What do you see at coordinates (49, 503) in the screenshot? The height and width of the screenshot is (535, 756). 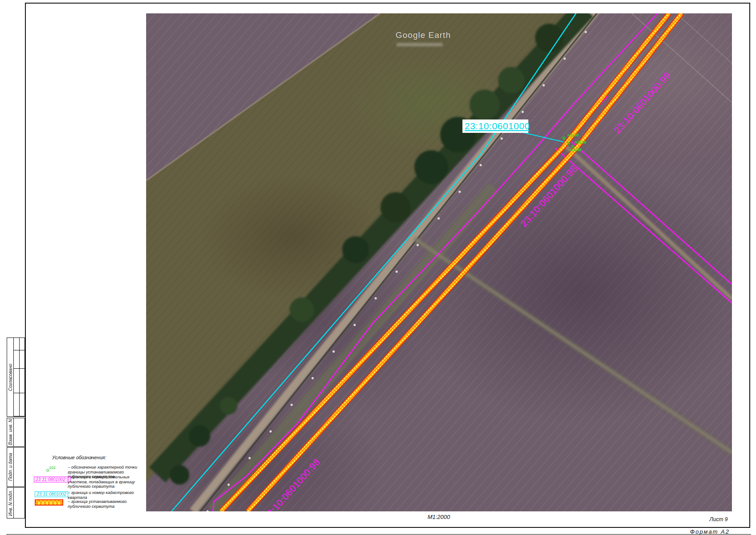 I see `legend-servitude-symbol` at bounding box center [49, 503].